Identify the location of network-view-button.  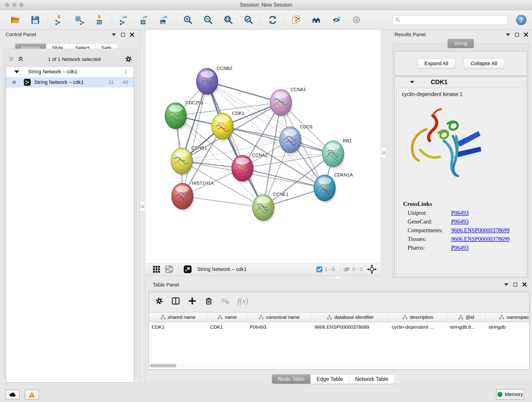
(169, 269).